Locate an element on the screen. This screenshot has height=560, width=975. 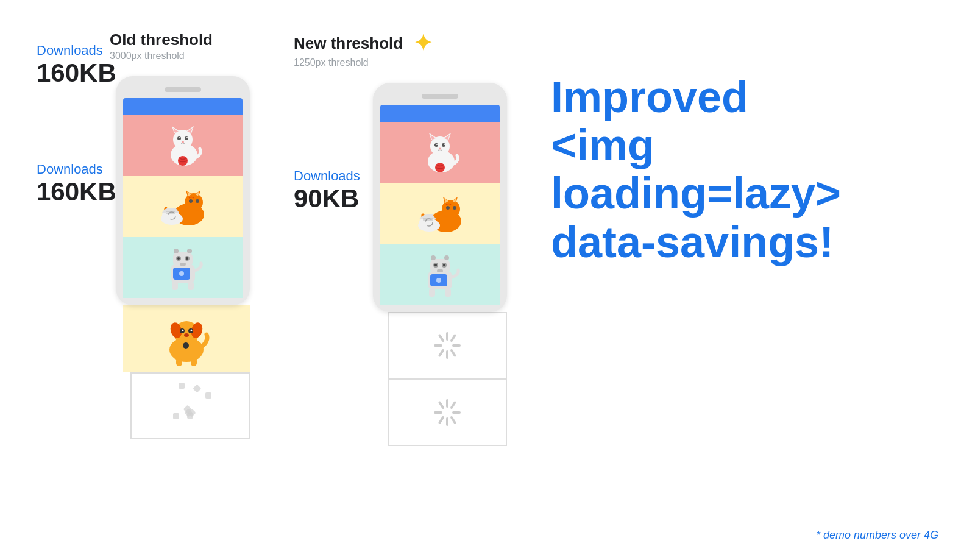
sparkle-icon: ✦ is located at coordinates (423, 43).